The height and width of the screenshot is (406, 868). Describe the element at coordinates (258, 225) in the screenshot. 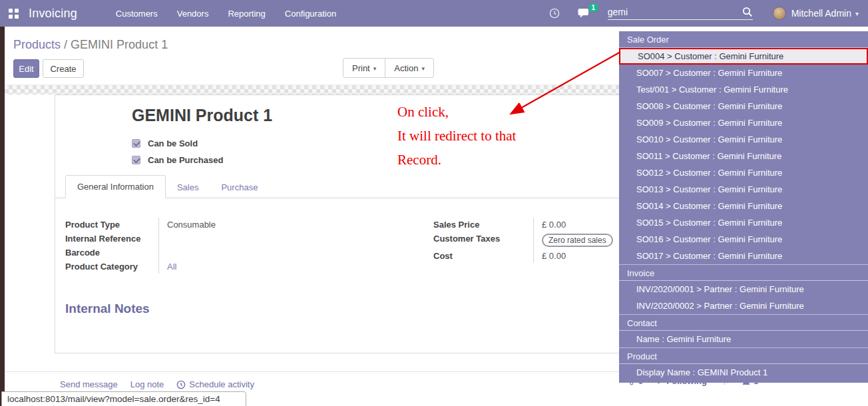

I see `field-value-product-type: Consumable` at that location.